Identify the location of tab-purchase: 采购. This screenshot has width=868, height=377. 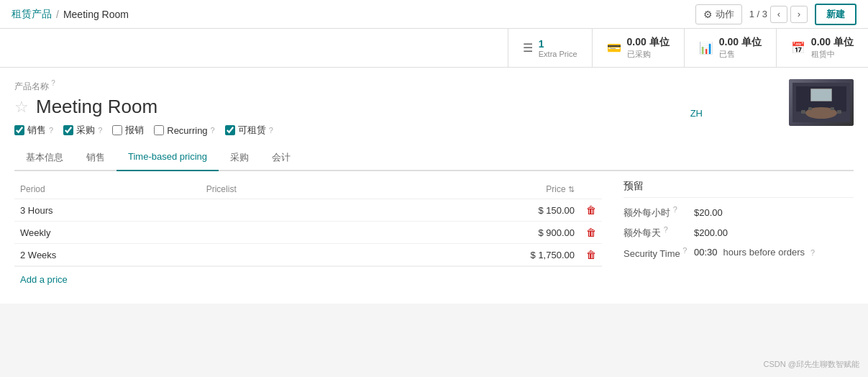
(239, 158).